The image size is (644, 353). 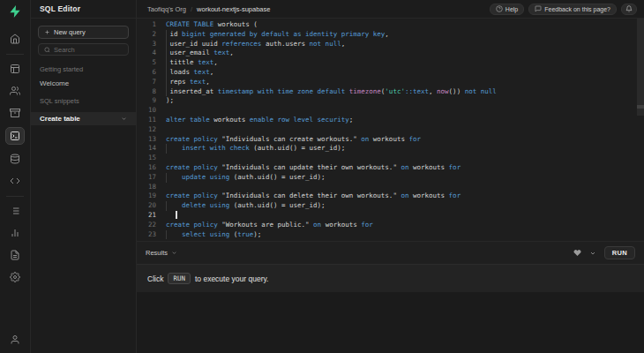 I want to click on api-code-icon, so click(x=15, y=181).